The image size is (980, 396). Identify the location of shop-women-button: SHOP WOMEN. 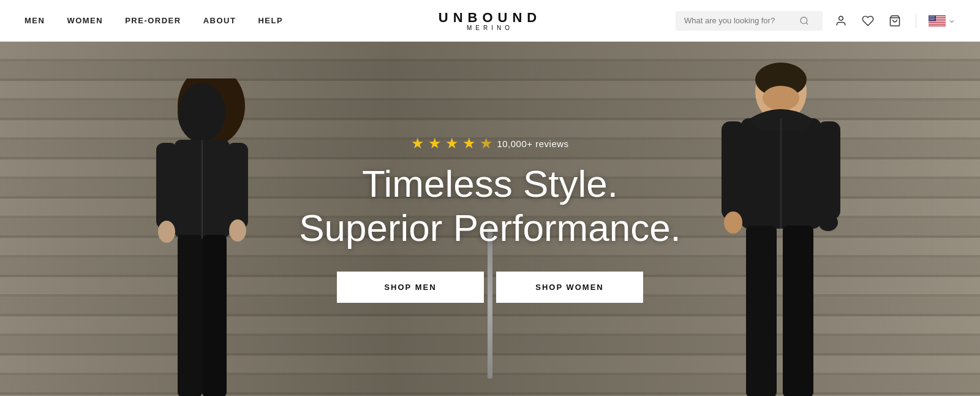
(570, 287).